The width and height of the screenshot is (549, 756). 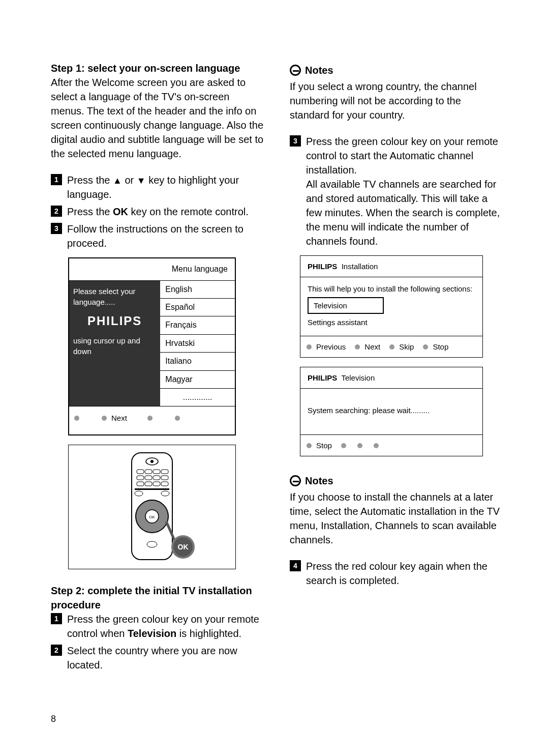 What do you see at coordinates (360, 267) in the screenshot?
I see `title: Installation` at bounding box center [360, 267].